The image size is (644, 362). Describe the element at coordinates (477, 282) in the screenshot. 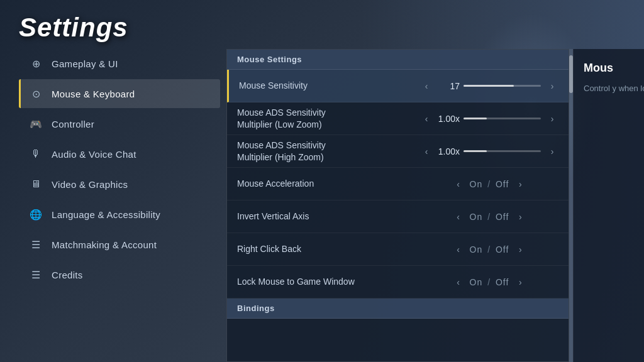

I see `on-label-lock-mouse: On` at that location.